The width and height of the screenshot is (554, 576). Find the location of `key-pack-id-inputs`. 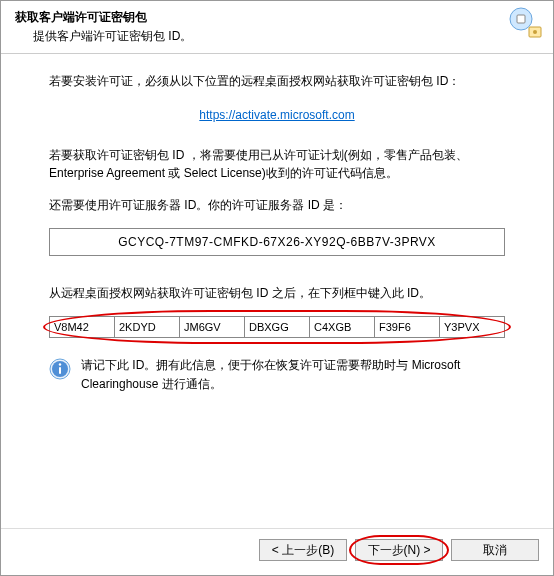

key-pack-id-inputs is located at coordinates (277, 327).